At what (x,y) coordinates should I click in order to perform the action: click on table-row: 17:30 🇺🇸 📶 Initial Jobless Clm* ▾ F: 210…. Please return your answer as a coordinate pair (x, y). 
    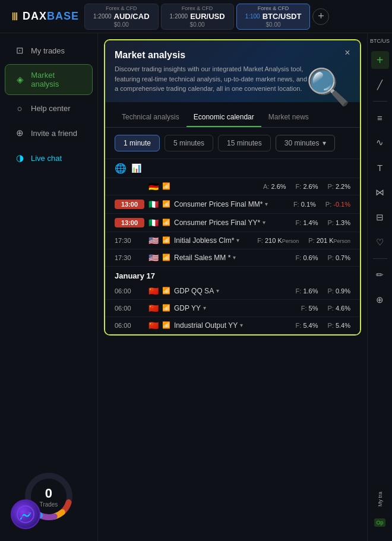
    Looking at the image, I should click on (233, 241).